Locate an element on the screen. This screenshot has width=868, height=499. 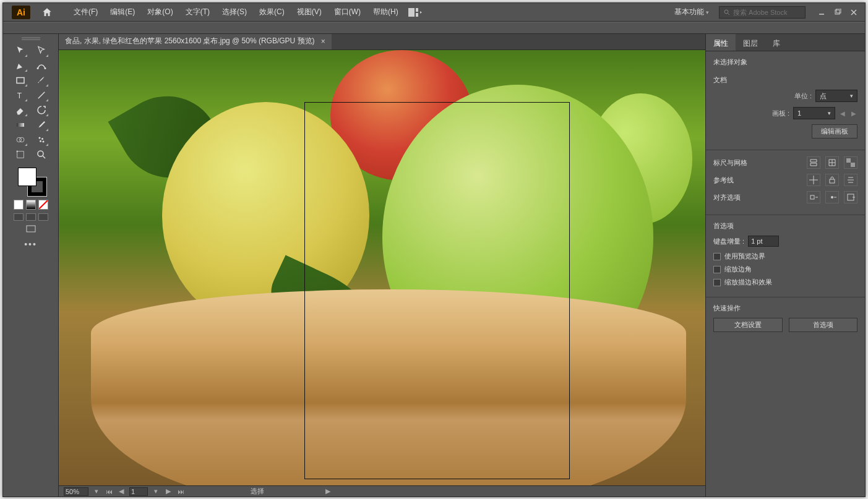
color-mode is located at coordinates (19, 205).